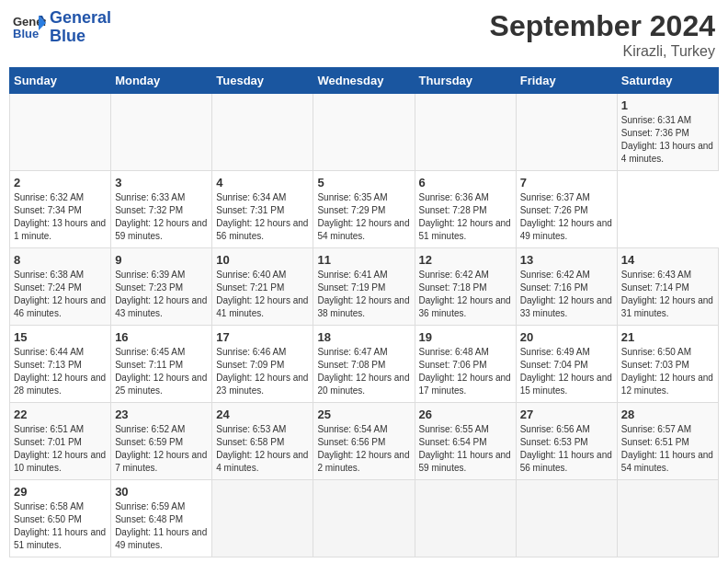 This screenshot has width=728, height=563. Describe the element at coordinates (364, 414) in the screenshot. I see `day-number: 25` at that location.